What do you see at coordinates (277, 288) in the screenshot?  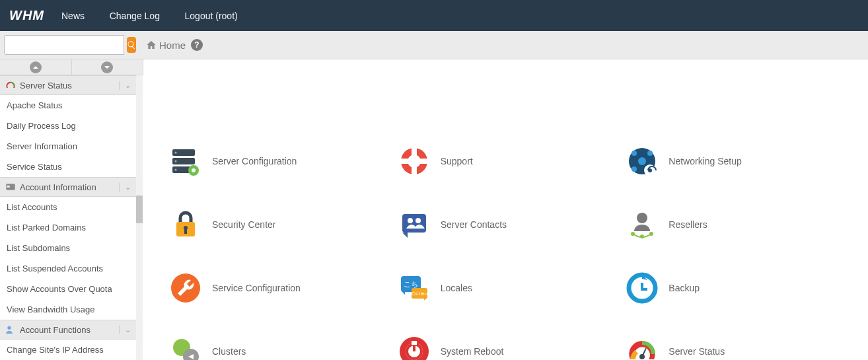 I see `tile-service-configuration: Service Configuration` at bounding box center [277, 288].